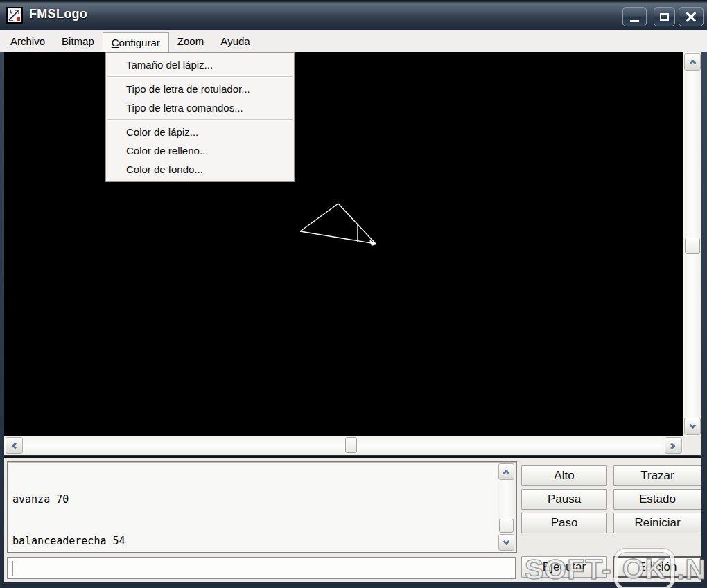  What do you see at coordinates (261, 568) in the screenshot?
I see `commander-input-field` at bounding box center [261, 568].